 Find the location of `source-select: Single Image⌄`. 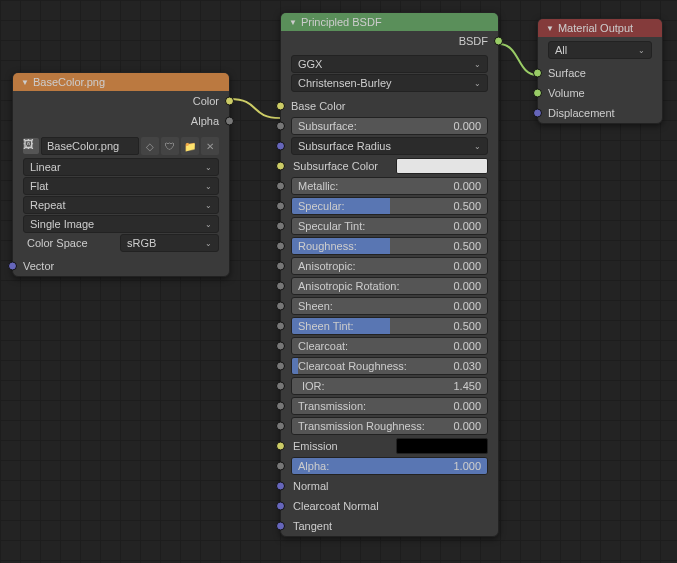

source-select: Single Image⌄ is located at coordinates (121, 224).